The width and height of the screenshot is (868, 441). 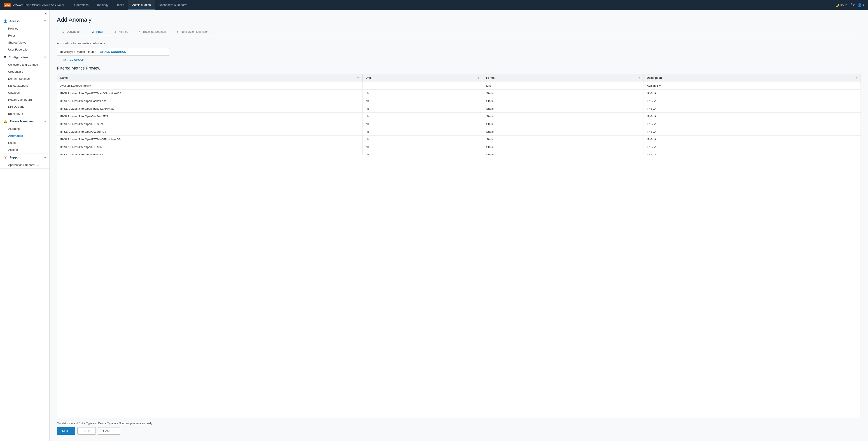 I want to click on cell-format-6: Static, so click(x=563, y=132).